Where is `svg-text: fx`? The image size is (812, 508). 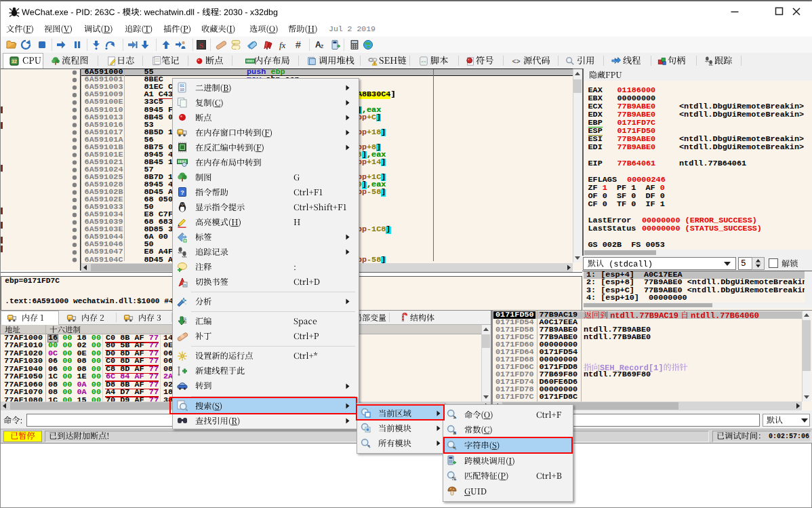 svg-text: fx is located at coordinates (283, 45).